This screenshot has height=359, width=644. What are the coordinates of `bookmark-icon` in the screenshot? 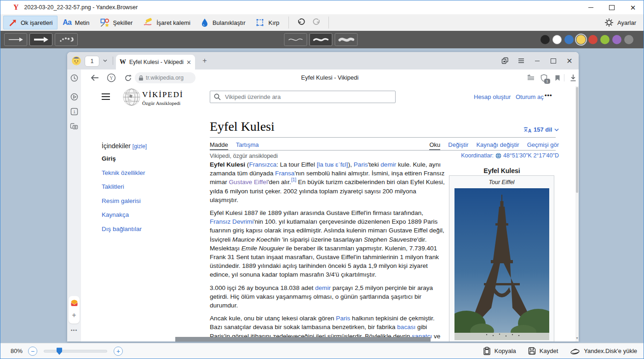 It's located at (558, 78).